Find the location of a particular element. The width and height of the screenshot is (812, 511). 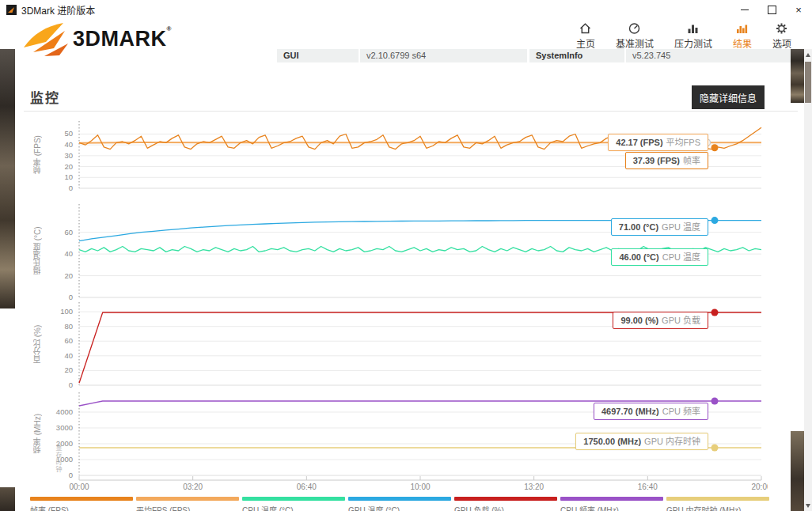

app-icon is located at coordinates (11, 9).